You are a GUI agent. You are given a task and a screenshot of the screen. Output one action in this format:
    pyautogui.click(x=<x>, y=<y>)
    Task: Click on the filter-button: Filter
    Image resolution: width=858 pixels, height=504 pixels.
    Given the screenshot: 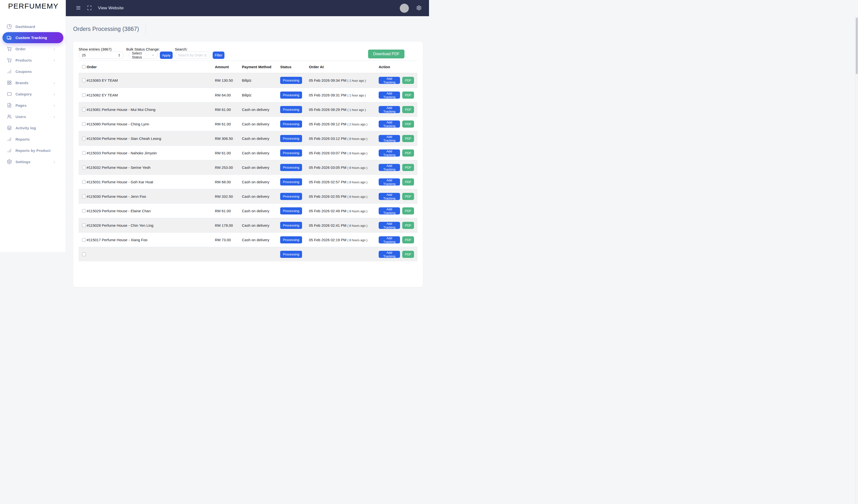 What is the action you would take?
    pyautogui.click(x=219, y=55)
    